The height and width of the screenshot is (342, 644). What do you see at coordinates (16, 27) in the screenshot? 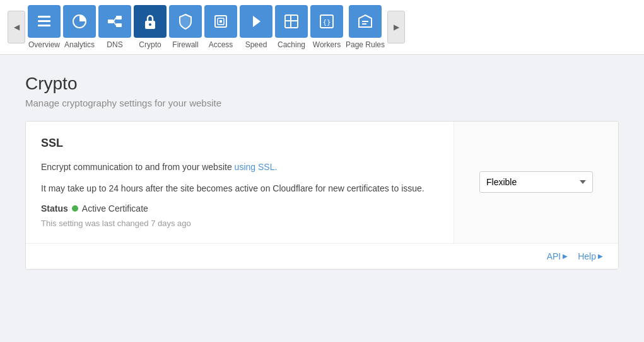
I see `prev-arrow: ◀` at bounding box center [16, 27].